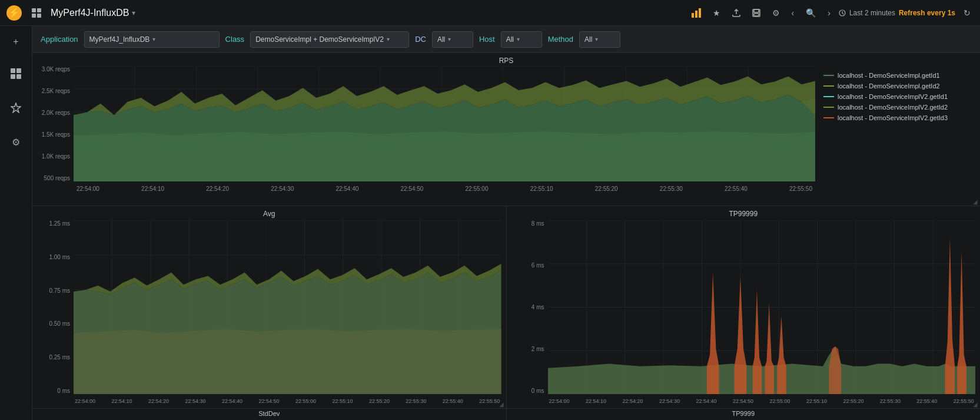 The image size is (980, 420). What do you see at coordinates (527, 307) in the screenshot?
I see `tp99999-y-axis: 8 ms 6 ms 4 ms 2 ms 0 ms` at bounding box center [527, 307].